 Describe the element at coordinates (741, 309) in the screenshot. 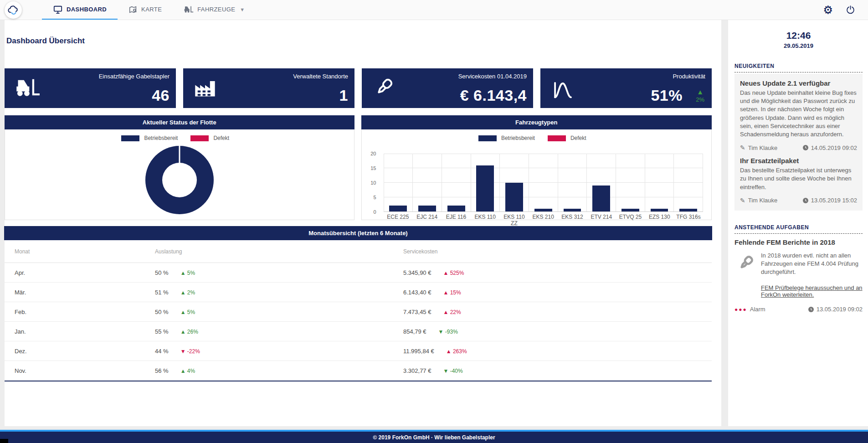

I see `alarm-dots-icon: ●●●` at that location.